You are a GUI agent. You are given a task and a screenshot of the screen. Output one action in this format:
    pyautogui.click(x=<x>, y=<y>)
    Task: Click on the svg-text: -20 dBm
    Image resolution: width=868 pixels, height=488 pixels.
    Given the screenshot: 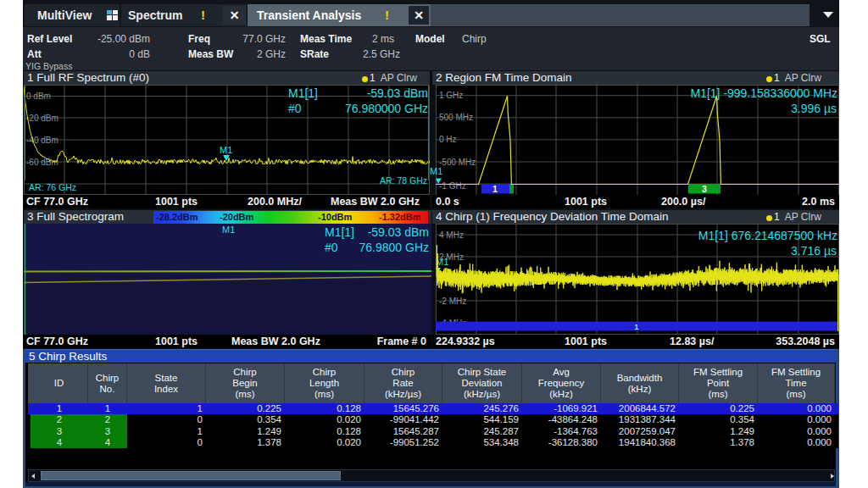 What is the action you would take?
    pyautogui.click(x=42, y=119)
    